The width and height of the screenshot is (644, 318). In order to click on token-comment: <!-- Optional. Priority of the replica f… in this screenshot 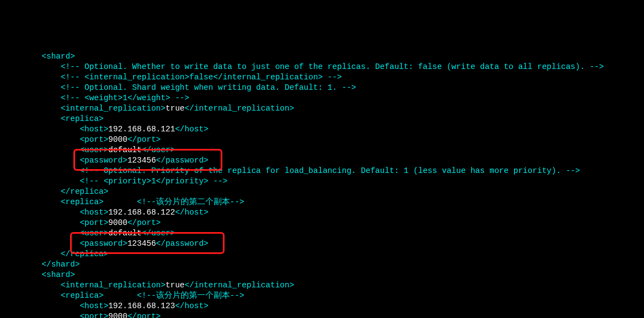, I will do `click(330, 171)`.